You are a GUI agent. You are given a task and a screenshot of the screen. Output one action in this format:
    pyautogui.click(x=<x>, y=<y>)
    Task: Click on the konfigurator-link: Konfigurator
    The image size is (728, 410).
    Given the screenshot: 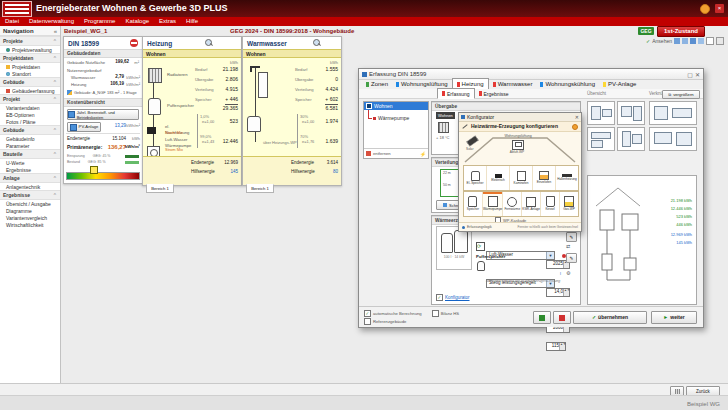 What is the action you would take?
    pyautogui.click(x=458, y=298)
    